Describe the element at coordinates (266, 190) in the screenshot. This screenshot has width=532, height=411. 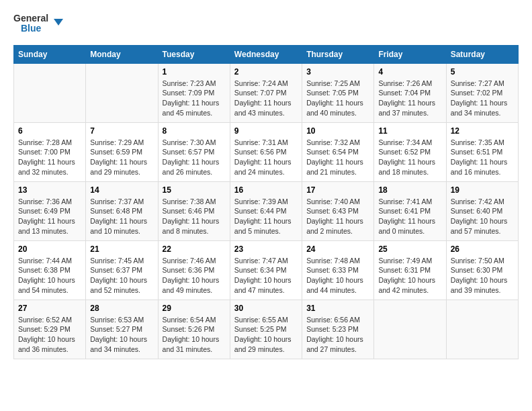
I see `day-number: 16` at that location.